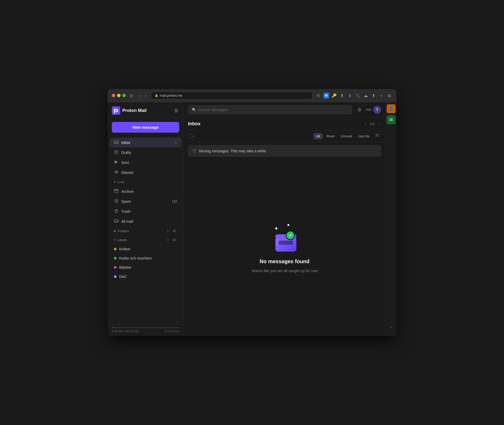 This screenshot has height=425, width=504. I want to click on sort-button, so click(377, 136).